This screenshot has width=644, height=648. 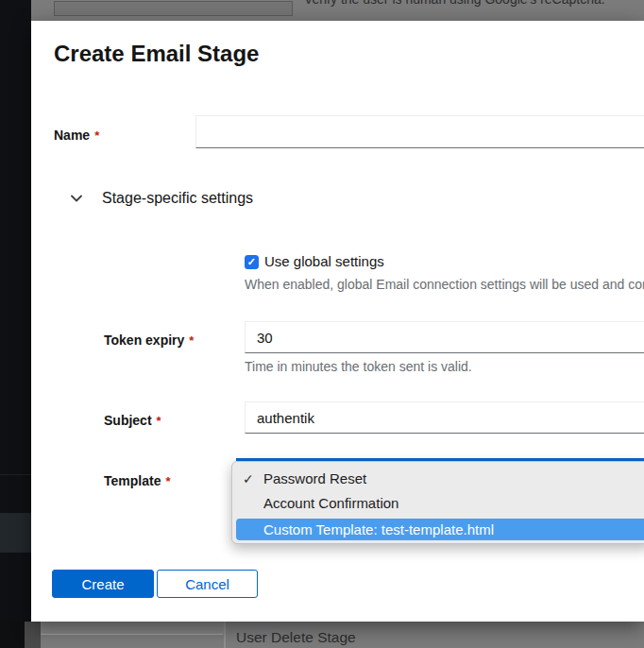 I want to click on background-column-divider, so click(x=225, y=635).